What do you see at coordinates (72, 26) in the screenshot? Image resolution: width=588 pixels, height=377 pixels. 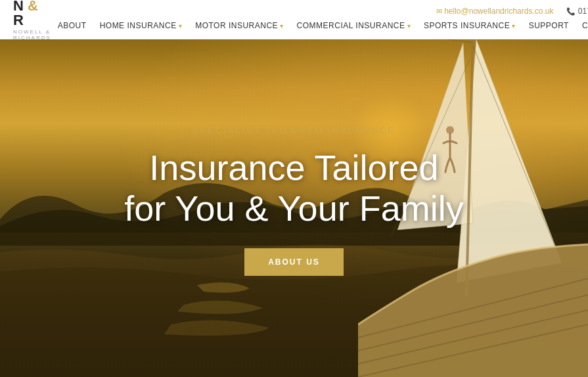 I see `nav-about: ABOUT` at bounding box center [72, 26].